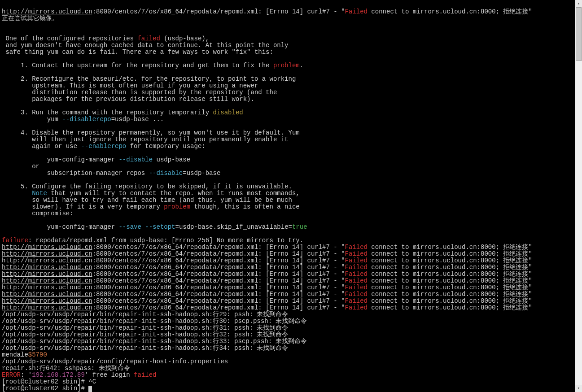  What do you see at coordinates (70, 39) in the screenshot?
I see `text: One of the configured repositories` at bounding box center [70, 39].